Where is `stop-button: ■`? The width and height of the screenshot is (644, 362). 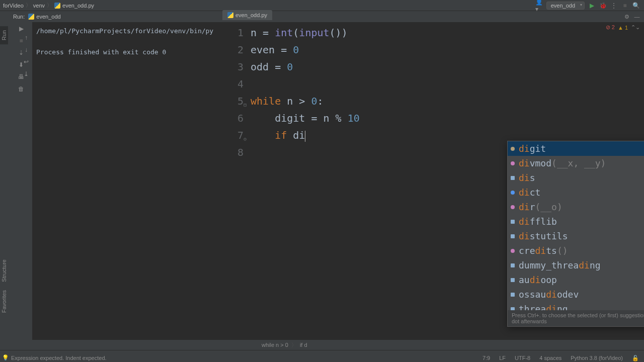
stop-button: ■ is located at coordinates (625, 6).